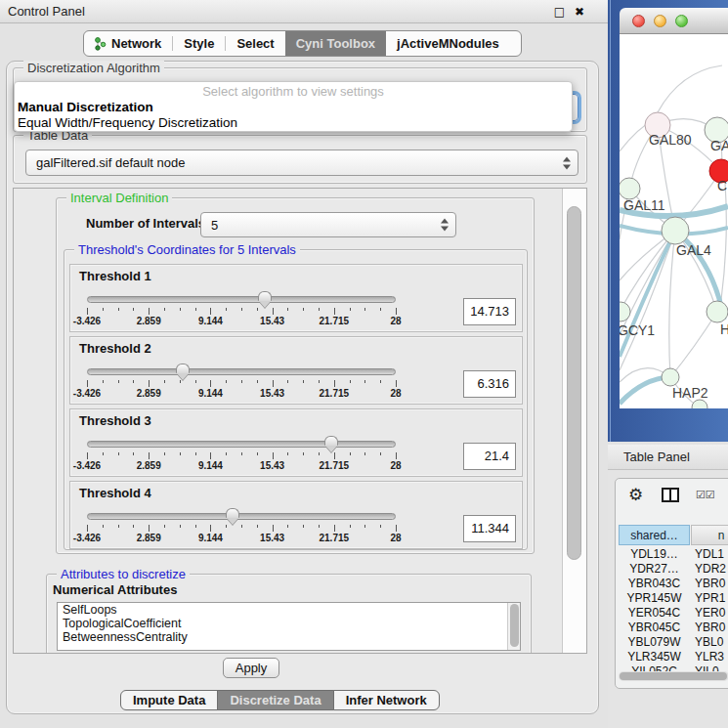 This screenshot has width=728, height=728. I want to click on top-tab-bar: NetworkStyleSelectCyni ToolboxjActiveMNo…, so click(303, 43).